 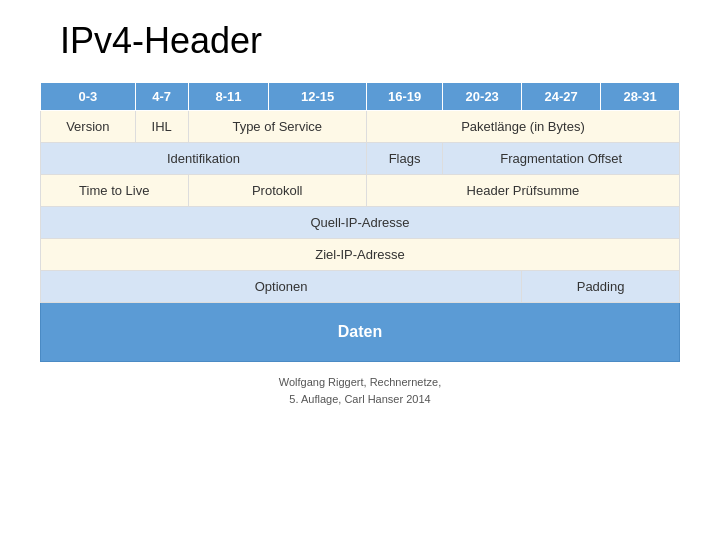 I want to click on table-row: Quell-IP-Adresse, so click(x=360, y=223).